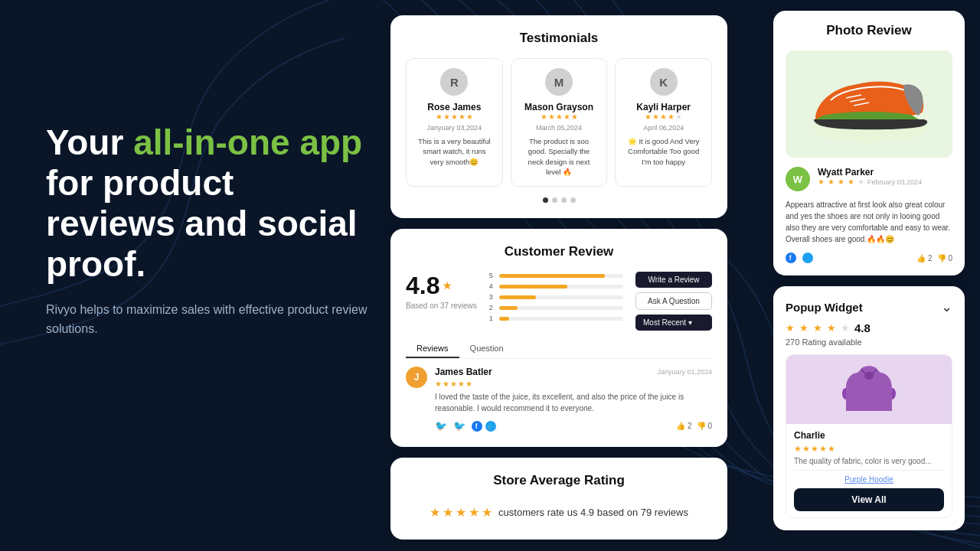 The width and height of the screenshot is (980, 551). What do you see at coordinates (441, 302) in the screenshot?
I see `rating-summary: 4.8 ★ Based on 37 reviews` at bounding box center [441, 302].